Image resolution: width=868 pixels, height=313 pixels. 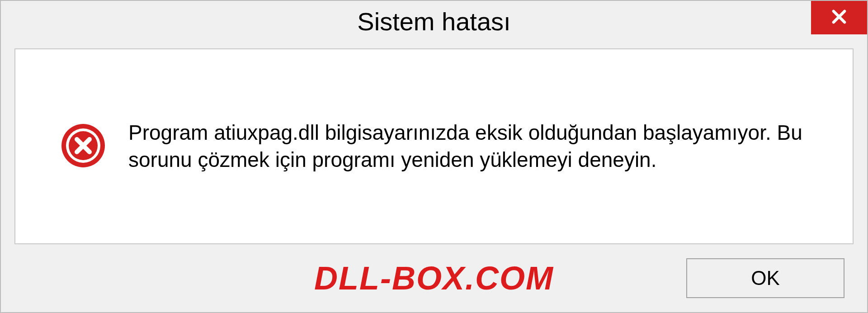 I want to click on ok-button: OK, so click(x=765, y=278).